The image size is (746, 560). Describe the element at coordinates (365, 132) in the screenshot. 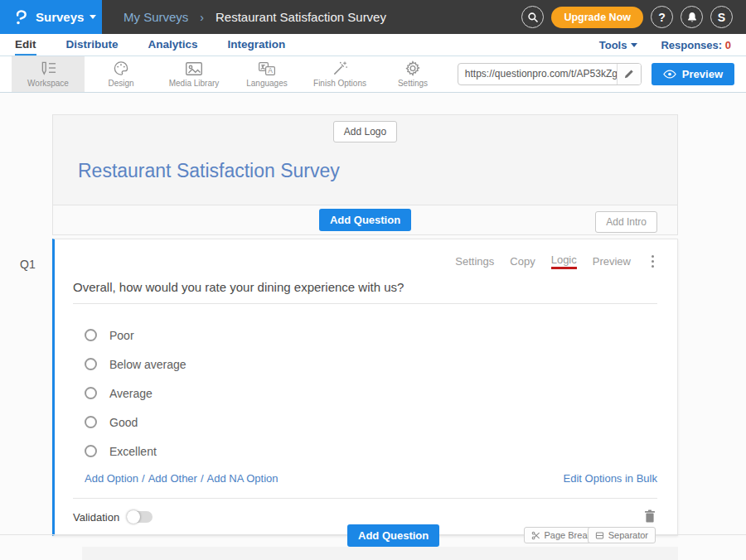

I see `add-logo-button: Add Logo` at that location.